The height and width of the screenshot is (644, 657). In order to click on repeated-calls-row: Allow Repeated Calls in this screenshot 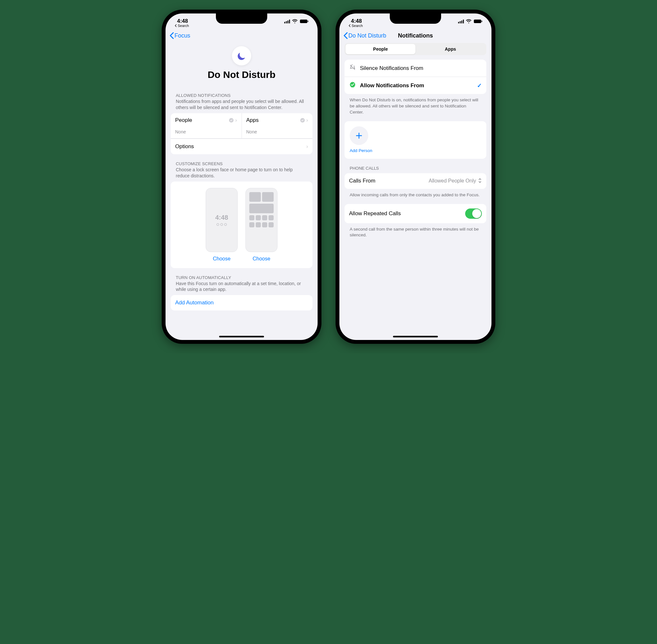, I will do `click(415, 214)`.